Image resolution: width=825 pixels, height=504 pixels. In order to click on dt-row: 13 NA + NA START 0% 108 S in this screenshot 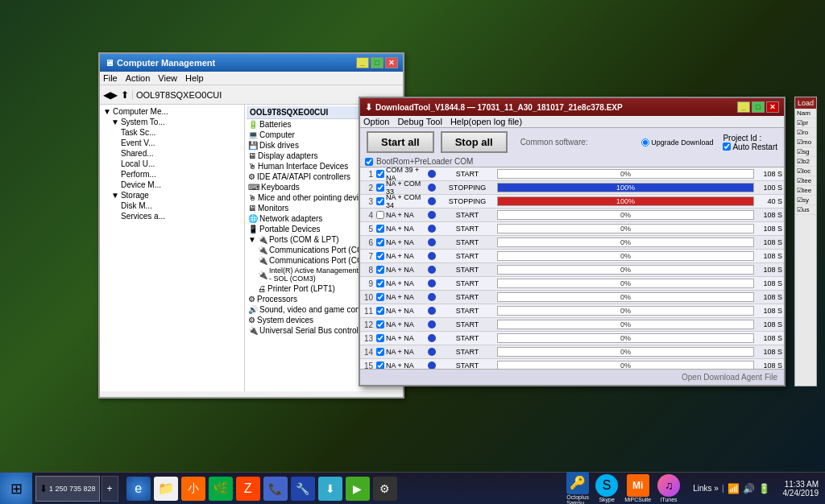, I will do `click(572, 338)`.